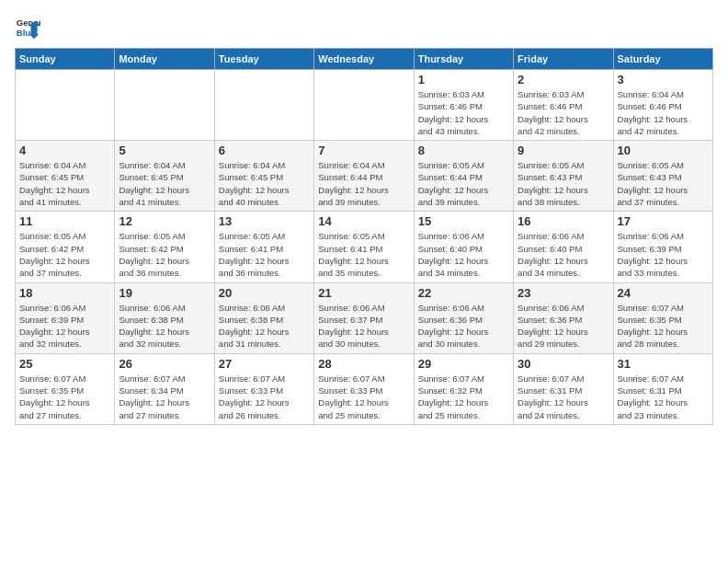 The height and width of the screenshot is (563, 728). Describe the element at coordinates (165, 388) in the screenshot. I see `calendar-cell: 26Sunrise: 6:07 AM Sunset: 6:34 PM Dayli…` at that location.